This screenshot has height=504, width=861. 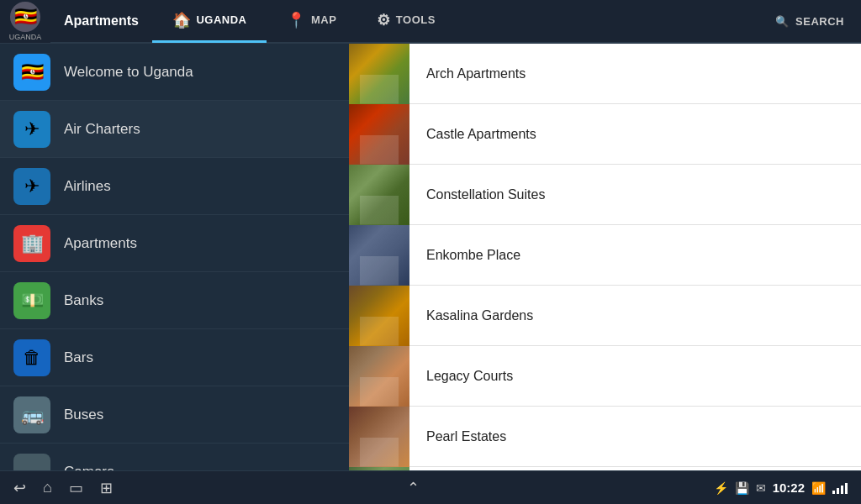 I want to click on list-item: Pearl Estates, so click(x=605, y=437).